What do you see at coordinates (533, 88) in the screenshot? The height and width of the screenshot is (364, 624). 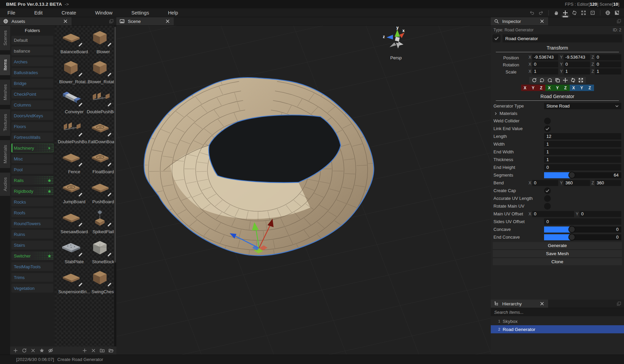 I see `axis-red-y-button: Y` at bounding box center [533, 88].